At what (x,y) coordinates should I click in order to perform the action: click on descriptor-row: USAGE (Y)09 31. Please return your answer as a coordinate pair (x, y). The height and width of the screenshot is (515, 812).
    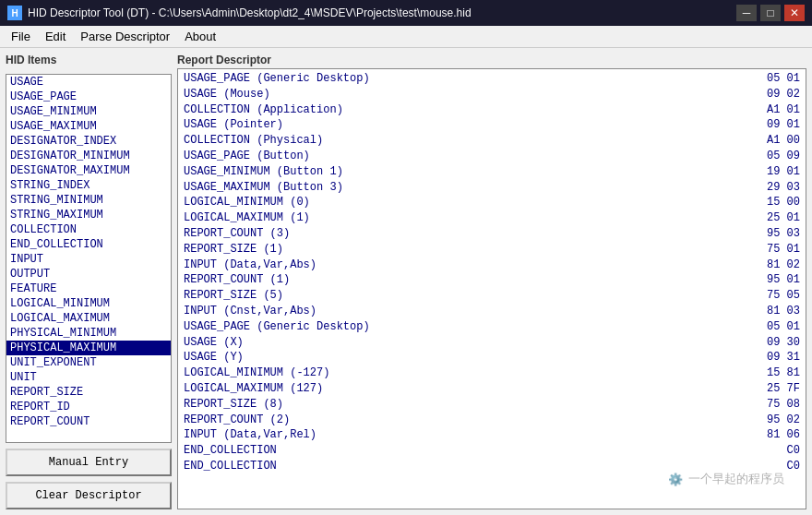
    Looking at the image, I should click on (492, 358).